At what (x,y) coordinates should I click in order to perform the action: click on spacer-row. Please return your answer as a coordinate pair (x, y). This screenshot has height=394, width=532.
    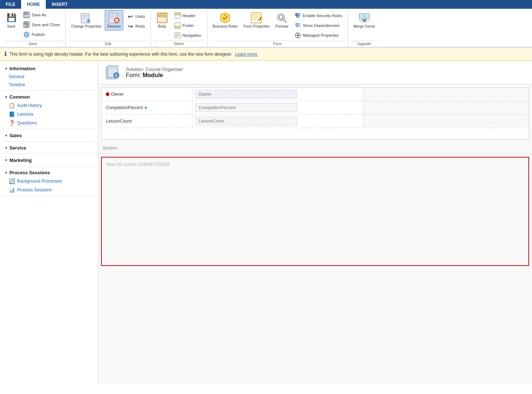
    Looking at the image, I should click on (315, 134).